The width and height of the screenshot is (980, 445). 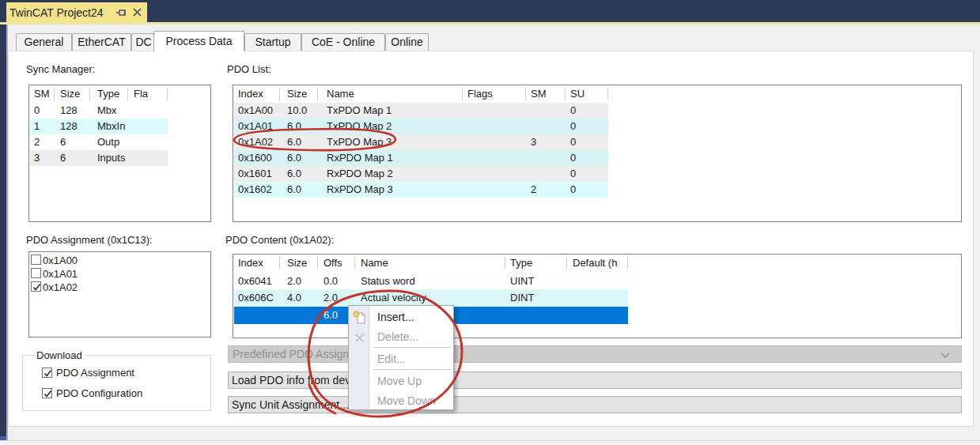 I want to click on cell: RxPDO Map 3, so click(x=360, y=190).